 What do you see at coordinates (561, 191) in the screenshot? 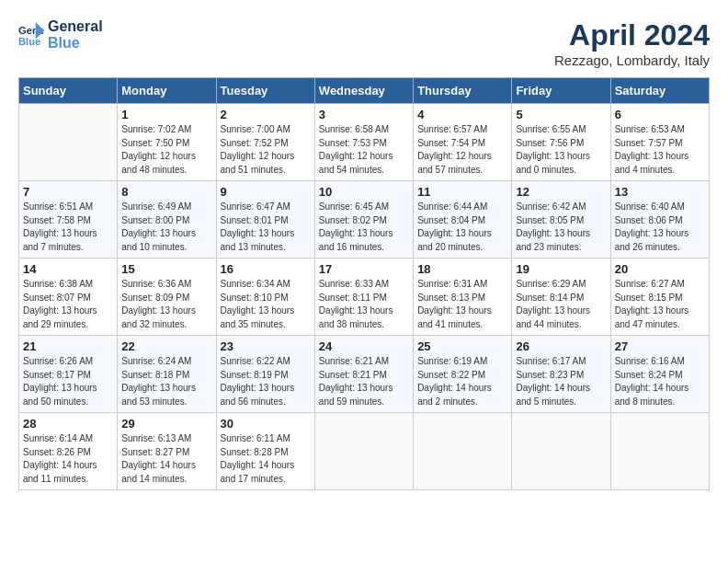
I see `day-number: 12` at bounding box center [561, 191].